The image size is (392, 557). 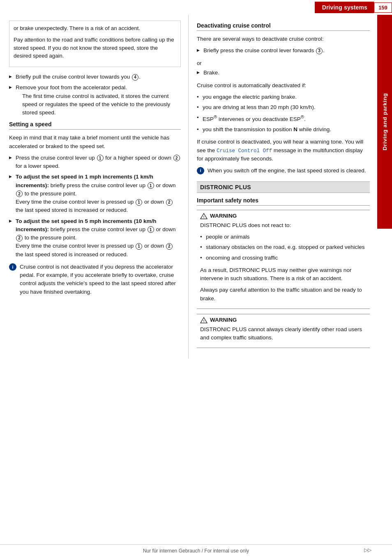 What do you see at coordinates (284, 248) in the screenshot?
I see `warning1-list: people or animals stationary obstacles o…` at bounding box center [284, 248].